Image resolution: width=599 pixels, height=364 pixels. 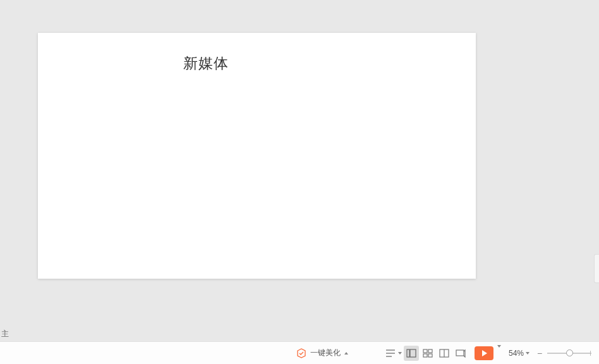 I want to click on beautify-button: 一键美化, so click(x=322, y=353).